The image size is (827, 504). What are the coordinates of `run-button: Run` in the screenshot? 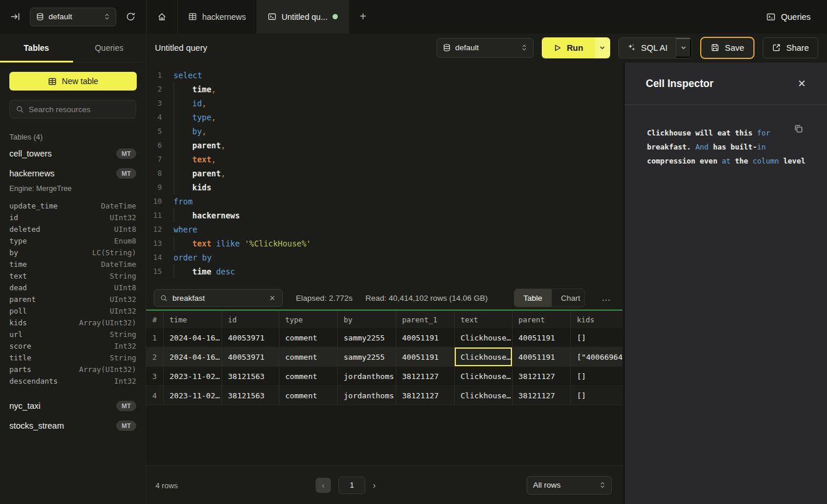 It's located at (568, 48).